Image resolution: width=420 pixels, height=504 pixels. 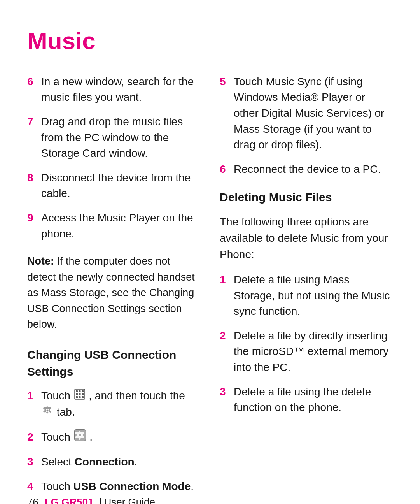 I want to click on grid-icon, so click(x=80, y=396).